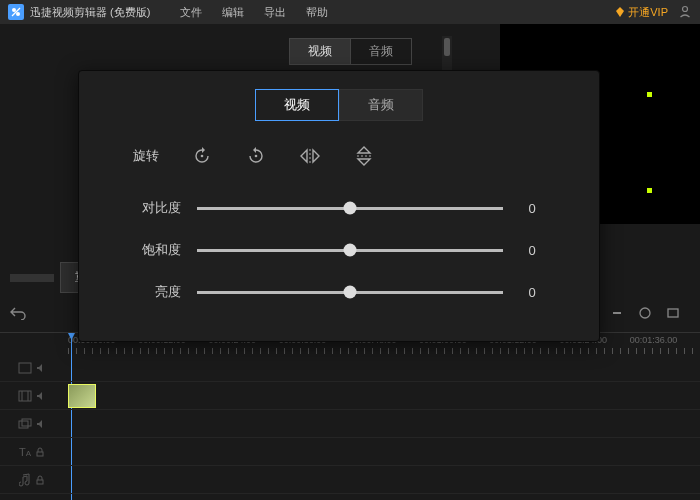 The width and height of the screenshot is (700, 500). Describe the element at coordinates (381, 105) in the screenshot. I see `modal-tab-audio: 音频` at that location.